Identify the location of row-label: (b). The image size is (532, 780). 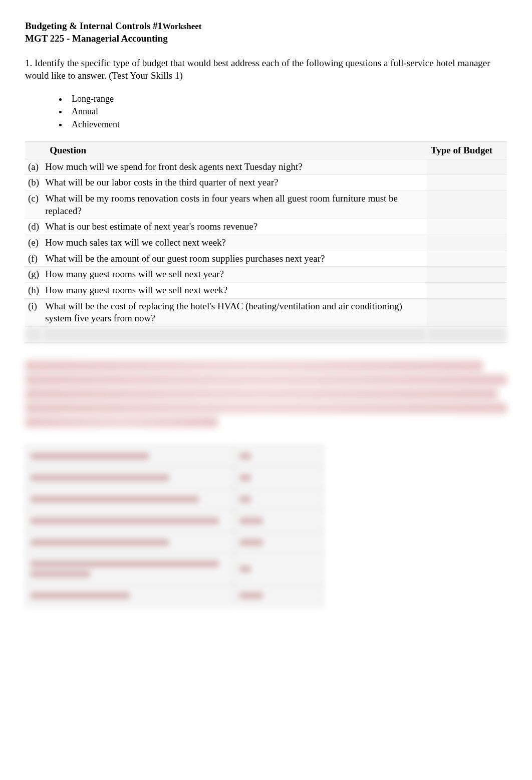
(34, 183).